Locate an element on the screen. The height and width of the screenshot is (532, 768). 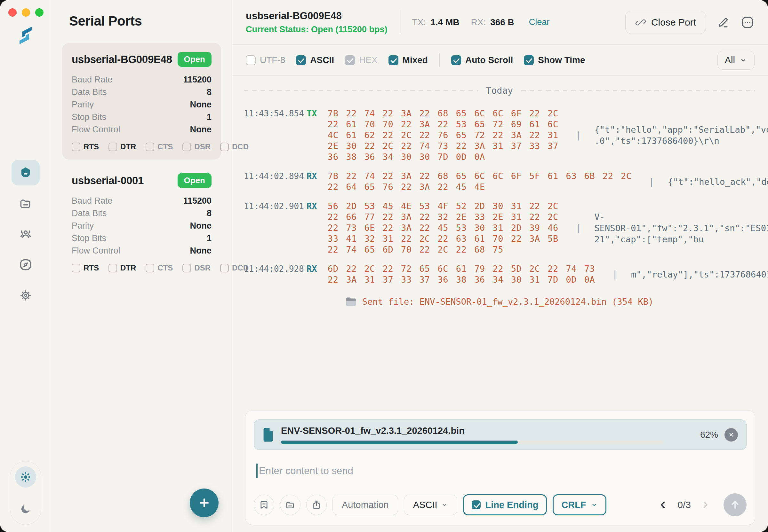
preview-lines: {"t":"hello_ack","dev":"EN is located at coordinates (718, 182).